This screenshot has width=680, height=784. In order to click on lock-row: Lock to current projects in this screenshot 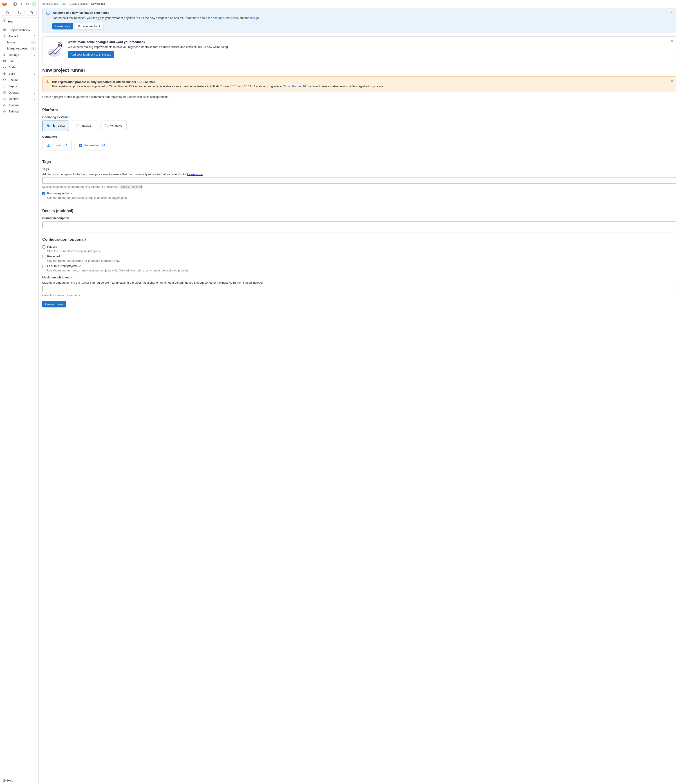, I will do `click(359, 266)`.